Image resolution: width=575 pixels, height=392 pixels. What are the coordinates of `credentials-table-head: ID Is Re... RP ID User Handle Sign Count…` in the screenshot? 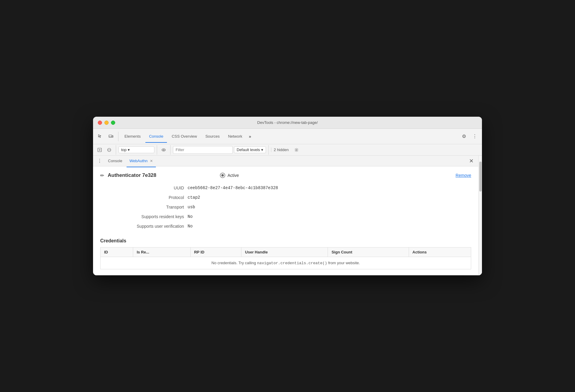 It's located at (286, 252).